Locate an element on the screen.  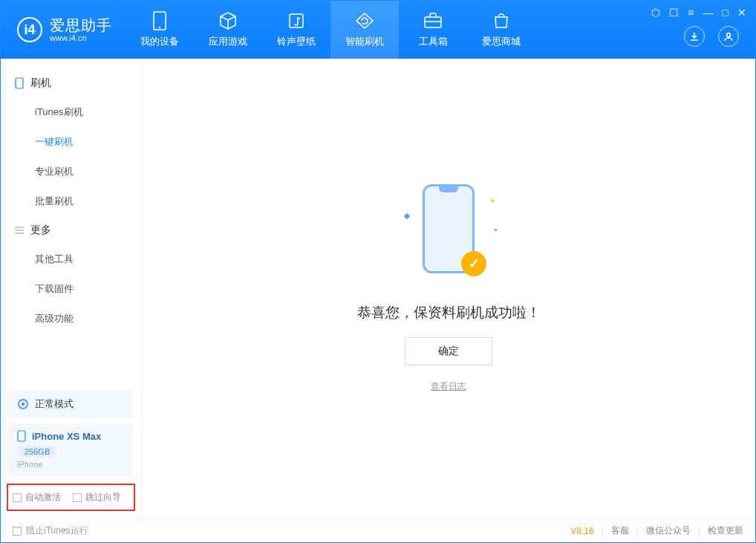
footer-link-update: 检查更新 is located at coordinates (726, 530).